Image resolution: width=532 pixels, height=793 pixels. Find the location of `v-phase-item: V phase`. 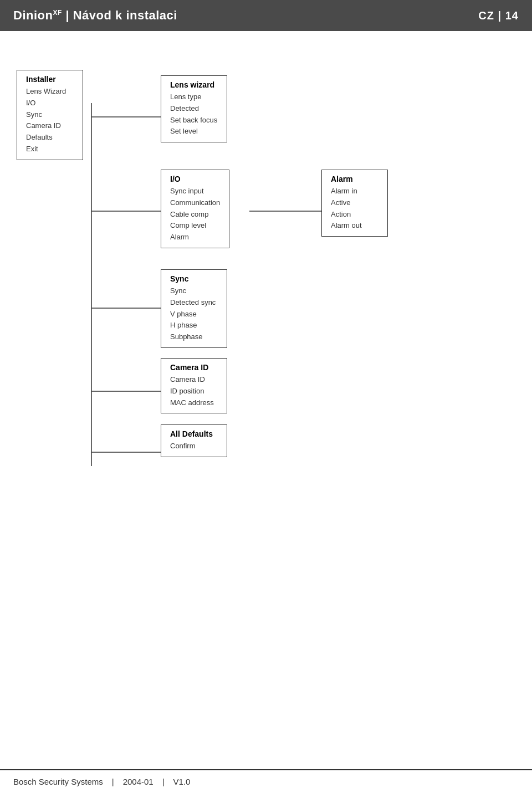

v-phase-item: V phase is located at coordinates (194, 315).